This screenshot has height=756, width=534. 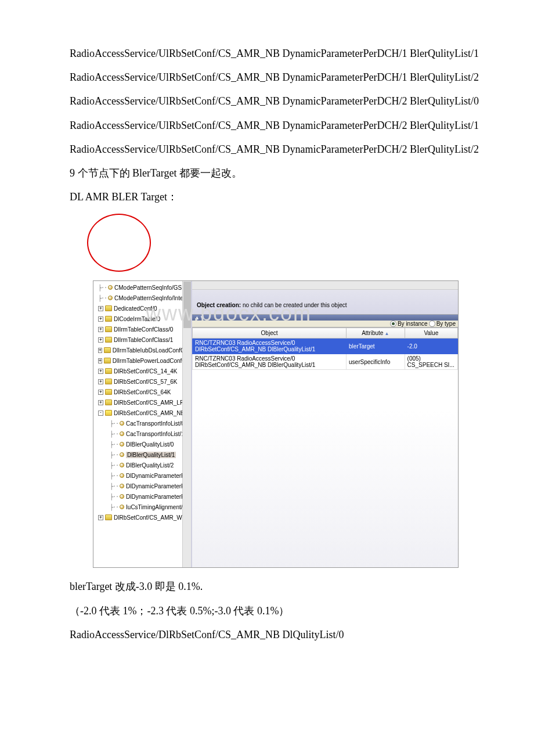 I want to click on column-header-attribute: Attribute, so click(x=376, y=333).